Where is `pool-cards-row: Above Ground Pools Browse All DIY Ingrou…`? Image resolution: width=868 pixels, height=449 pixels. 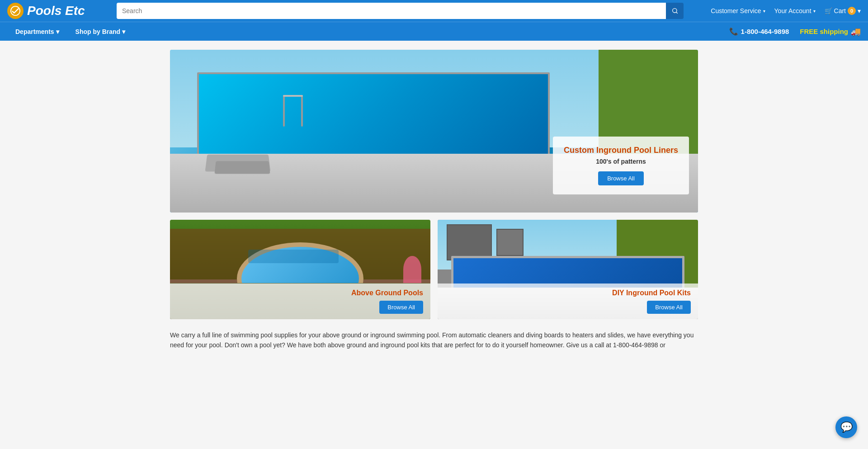 pool-cards-row: Above Ground Pools Browse All DIY Ingrou… is located at coordinates (434, 269).